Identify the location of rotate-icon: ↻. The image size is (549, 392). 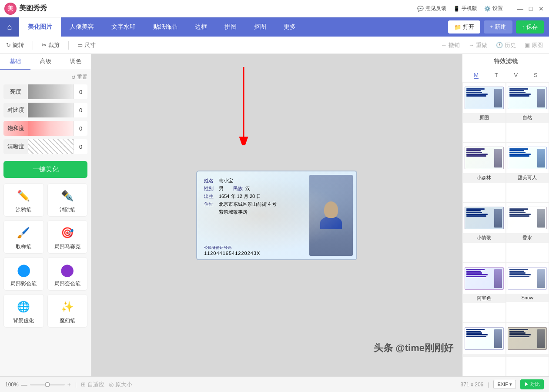
(9, 45).